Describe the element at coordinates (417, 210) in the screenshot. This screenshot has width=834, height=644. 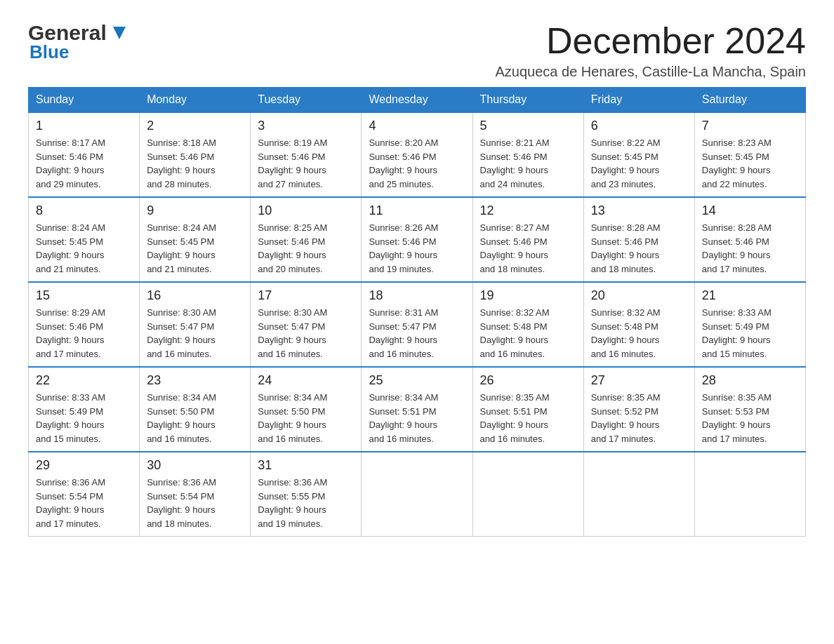
I see `day-number: 11` at that location.